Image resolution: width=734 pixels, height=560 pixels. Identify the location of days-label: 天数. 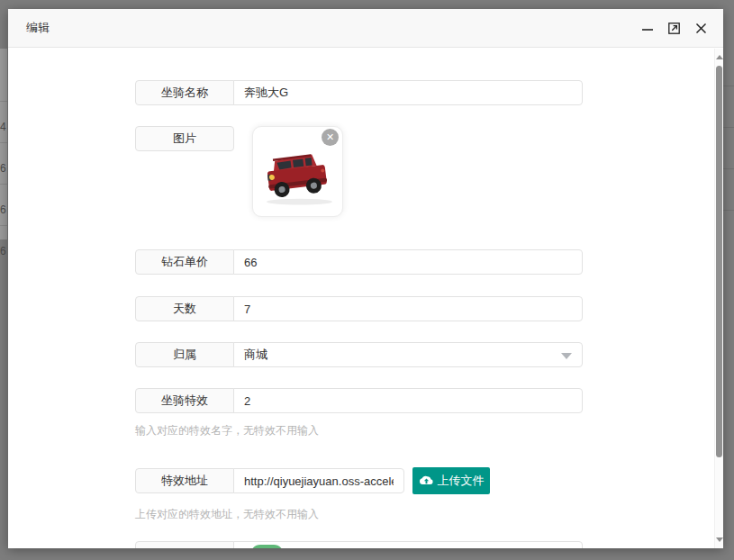
(185, 309).